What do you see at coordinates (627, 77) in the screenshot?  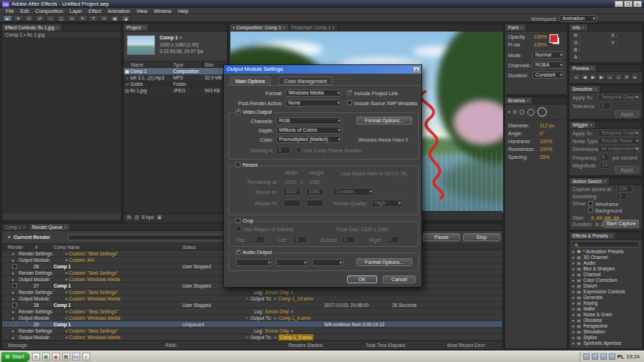 I see `loop-icon: ↺` at bounding box center [627, 77].